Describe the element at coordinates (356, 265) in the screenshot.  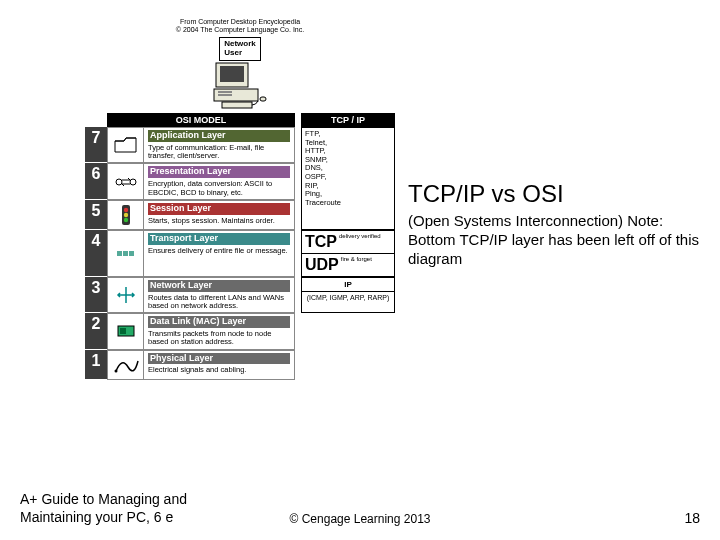
I see `udp-desc: fire & forget` at that location.